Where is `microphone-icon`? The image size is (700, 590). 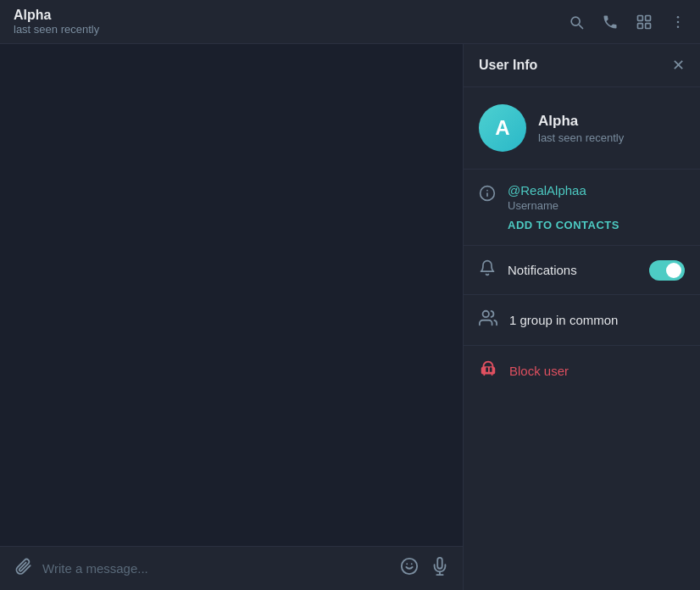
microphone-icon is located at coordinates (440, 568).